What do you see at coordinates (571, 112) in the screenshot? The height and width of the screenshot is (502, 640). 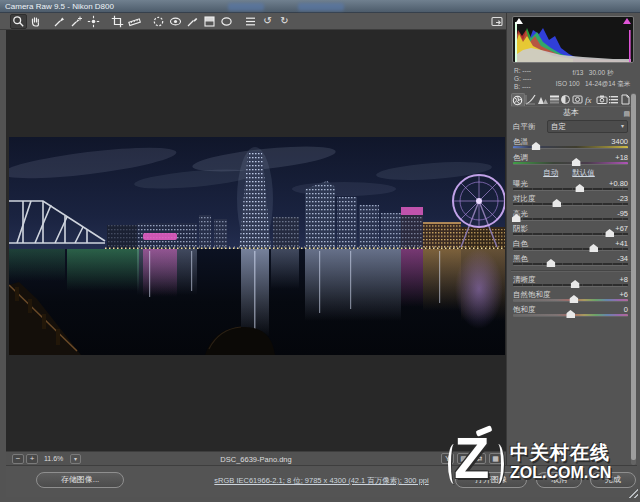 I see `panel-header: 基本 ▤` at bounding box center [571, 112].